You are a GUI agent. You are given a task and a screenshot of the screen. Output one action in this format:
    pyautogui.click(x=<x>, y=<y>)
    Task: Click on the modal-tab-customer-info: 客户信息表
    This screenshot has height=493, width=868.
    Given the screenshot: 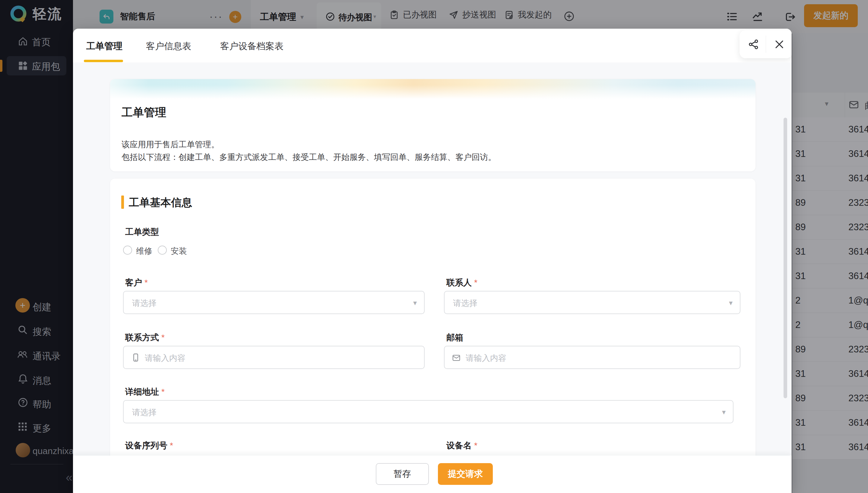 What is the action you would take?
    pyautogui.click(x=169, y=46)
    